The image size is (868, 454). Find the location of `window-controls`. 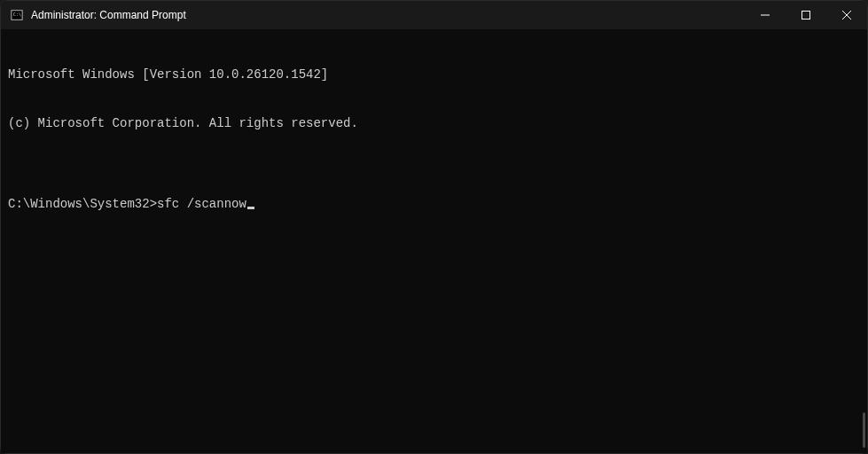

window-controls is located at coordinates (806, 15).